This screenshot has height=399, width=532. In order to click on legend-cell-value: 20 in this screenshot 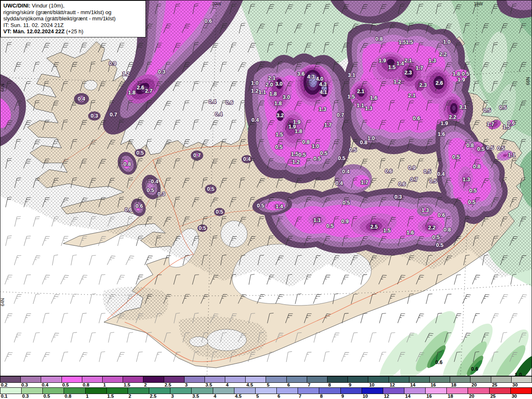, I will do `click(480, 385)`.